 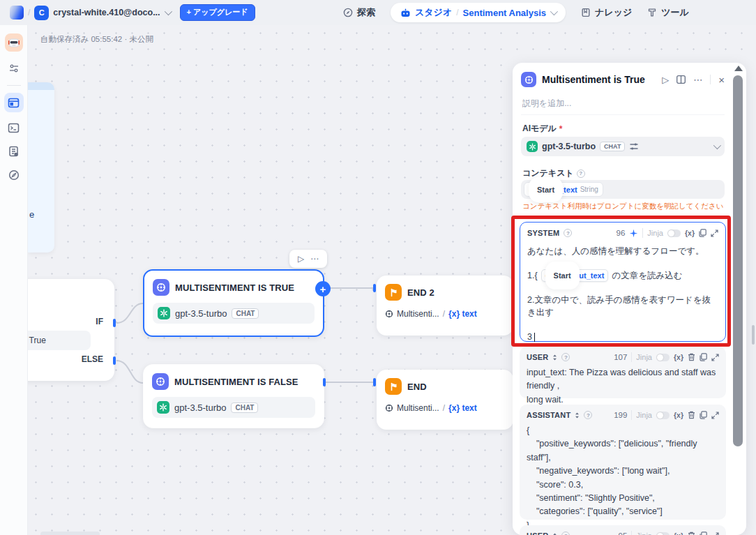 I want to click on context-warning-text: コンテキスト利用時はプロンプトに変数を明記してください, so click(x=623, y=206).